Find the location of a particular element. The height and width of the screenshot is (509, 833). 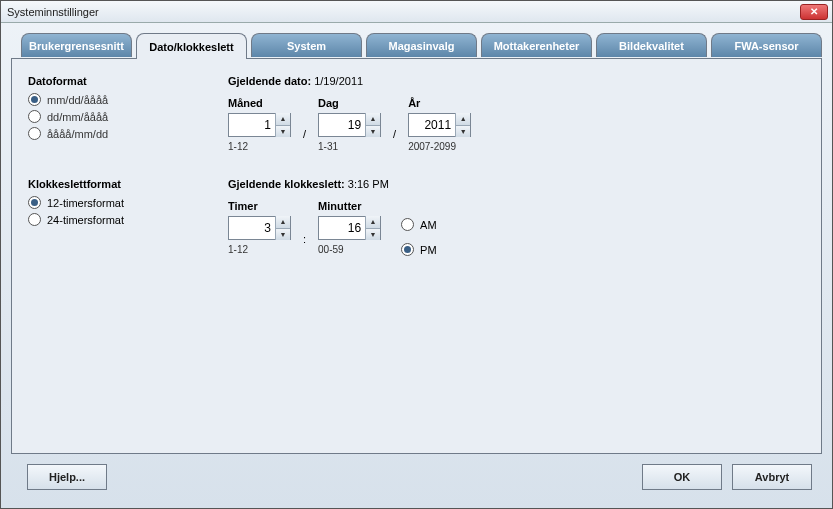

help-button: Hjelp... is located at coordinates (67, 477).